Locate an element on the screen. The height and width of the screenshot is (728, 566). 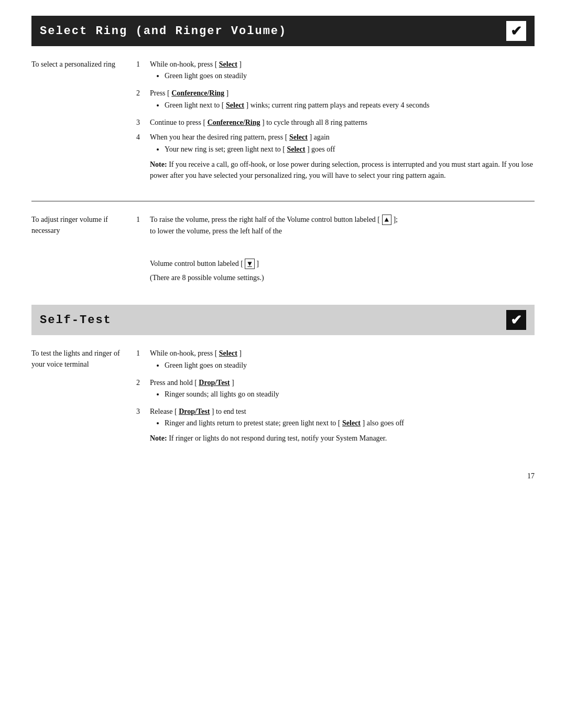
step-3-content: Continue to press [ Conference/Ring ] to… is located at coordinates (342, 123).